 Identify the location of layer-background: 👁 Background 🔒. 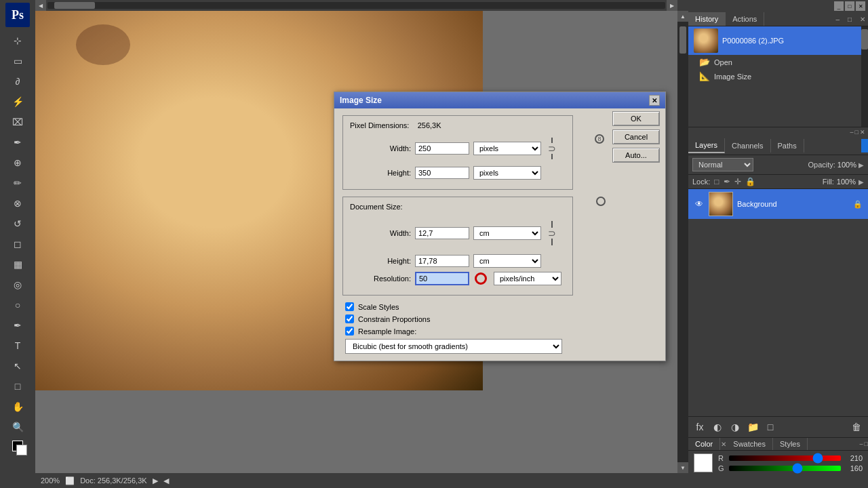
(778, 204).